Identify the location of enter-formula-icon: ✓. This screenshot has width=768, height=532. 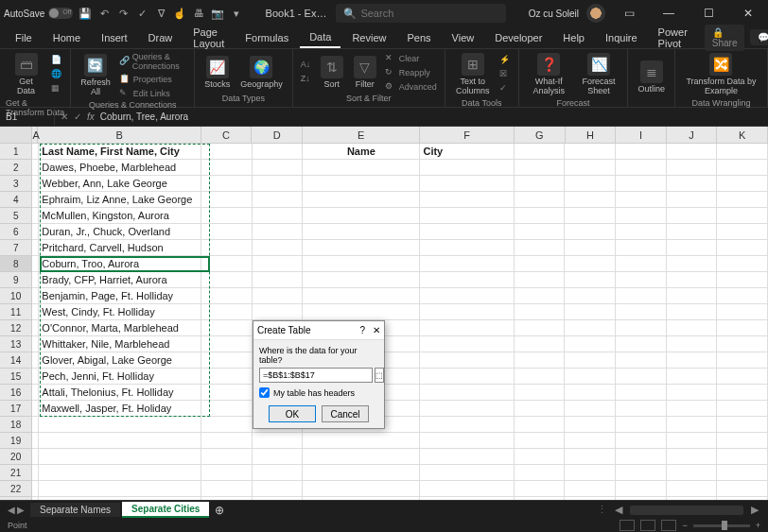
(78, 117).